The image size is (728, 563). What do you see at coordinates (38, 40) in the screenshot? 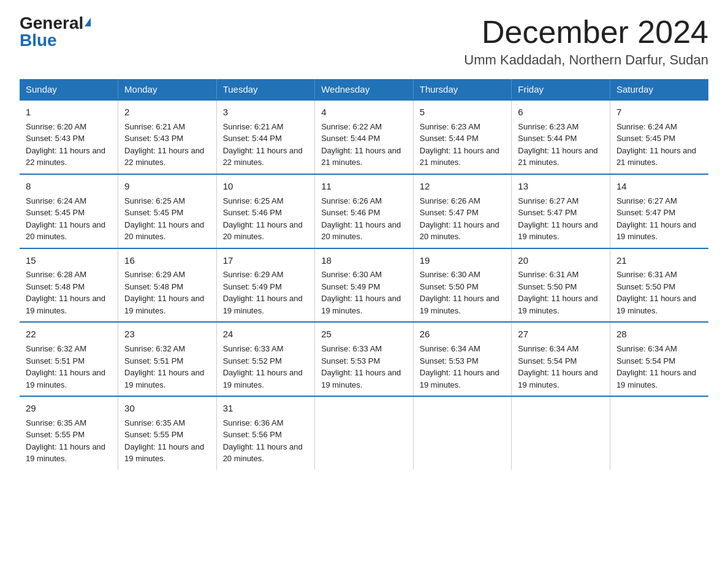
I see `logo-text-blue: Blue` at bounding box center [38, 40].